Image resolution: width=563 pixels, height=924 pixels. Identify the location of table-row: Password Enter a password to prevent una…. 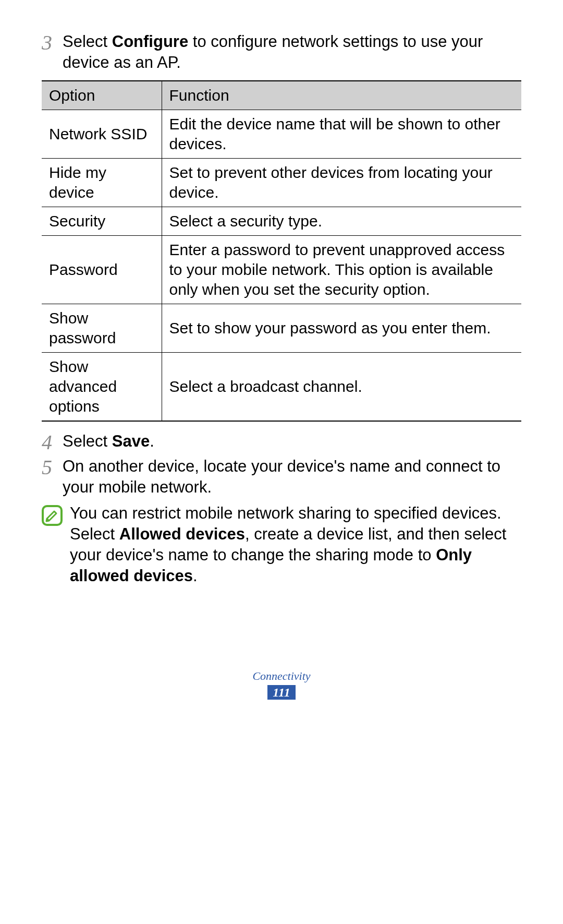
(282, 270).